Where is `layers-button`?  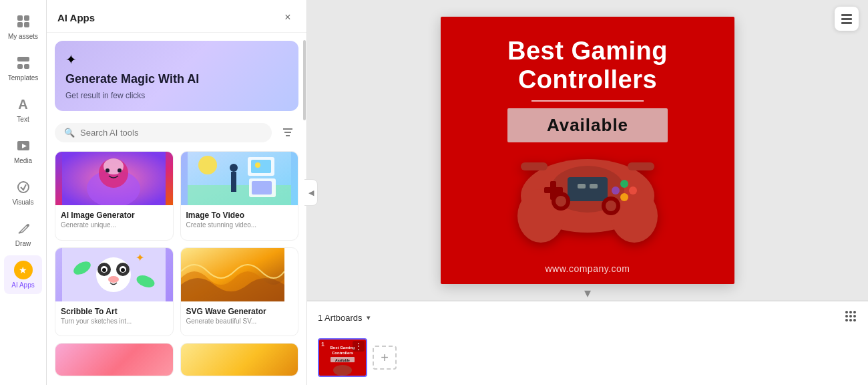 layers-button is located at coordinates (847, 19).